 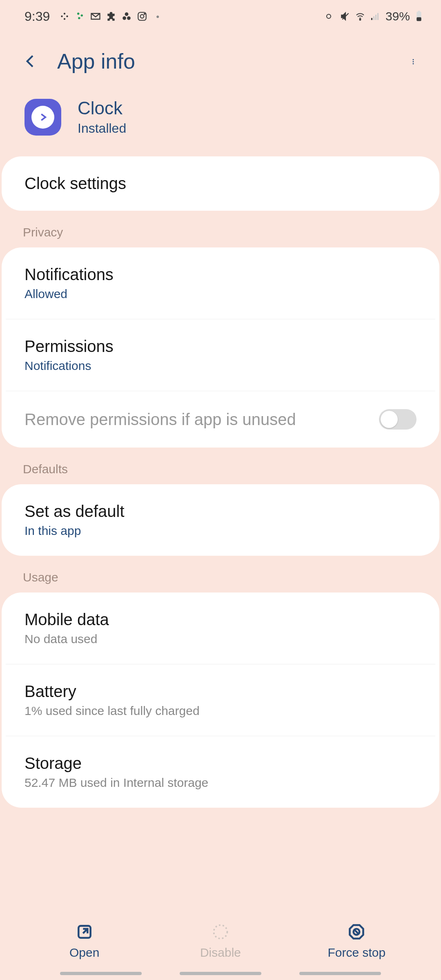 I want to click on cluster-icon, so click(x=127, y=16).